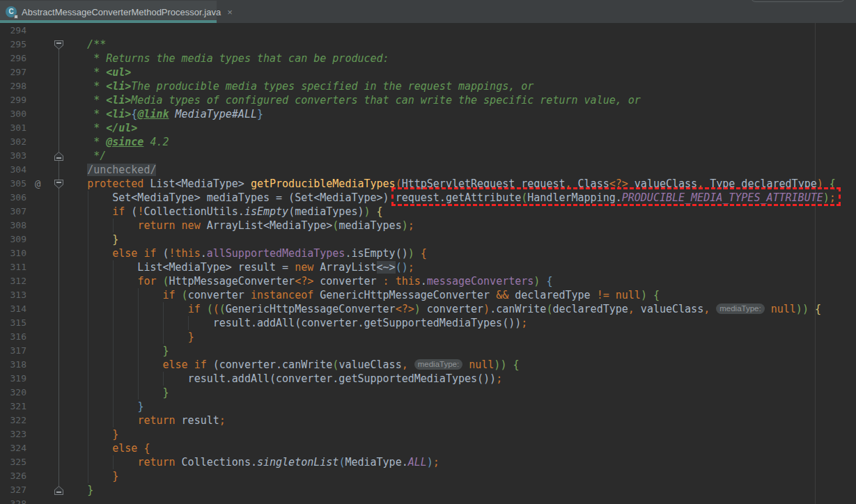 This screenshot has width=856, height=504. What do you see at coordinates (428, 72) in the screenshot?
I see `code-line: 297 * <ul>` at bounding box center [428, 72].